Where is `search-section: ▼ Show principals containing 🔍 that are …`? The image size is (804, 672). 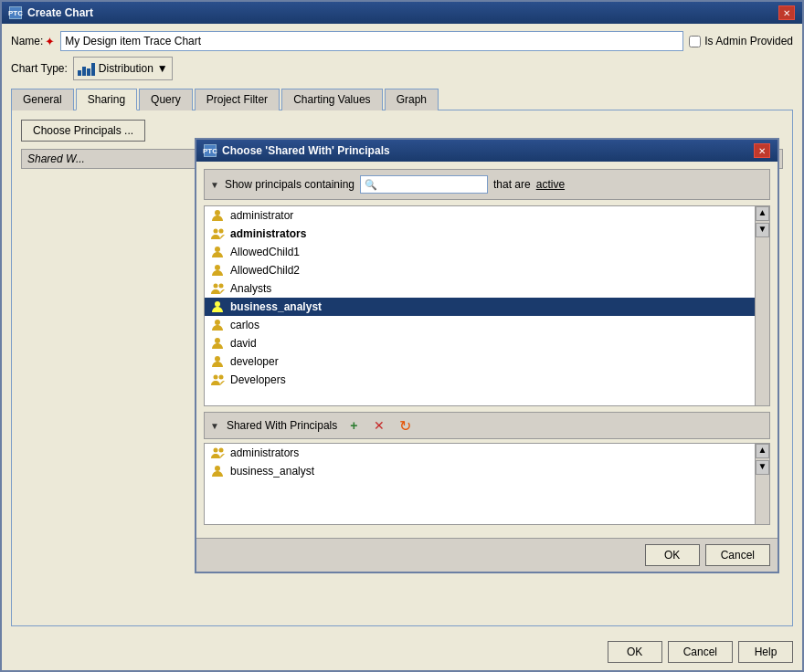
search-section: ▼ Show principals containing 🔍 that are … is located at coordinates (487, 184).